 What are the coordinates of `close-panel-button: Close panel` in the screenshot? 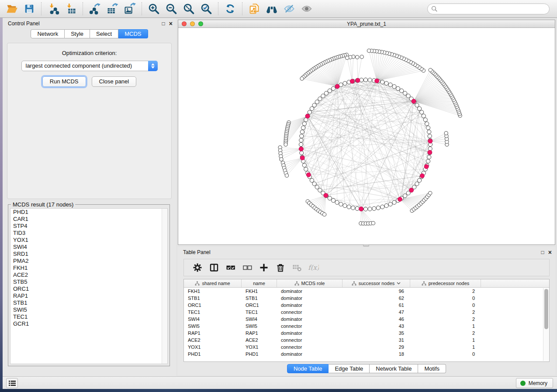 It's located at (114, 82).